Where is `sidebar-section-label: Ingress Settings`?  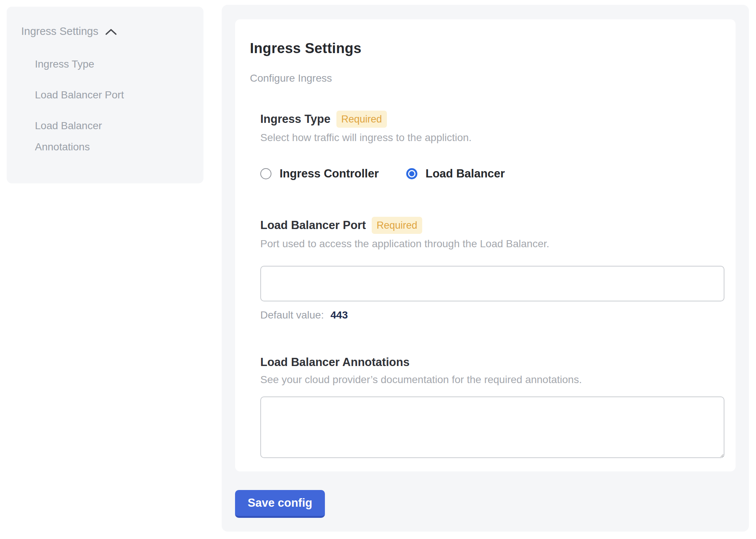 sidebar-section-label: Ingress Settings is located at coordinates (60, 31).